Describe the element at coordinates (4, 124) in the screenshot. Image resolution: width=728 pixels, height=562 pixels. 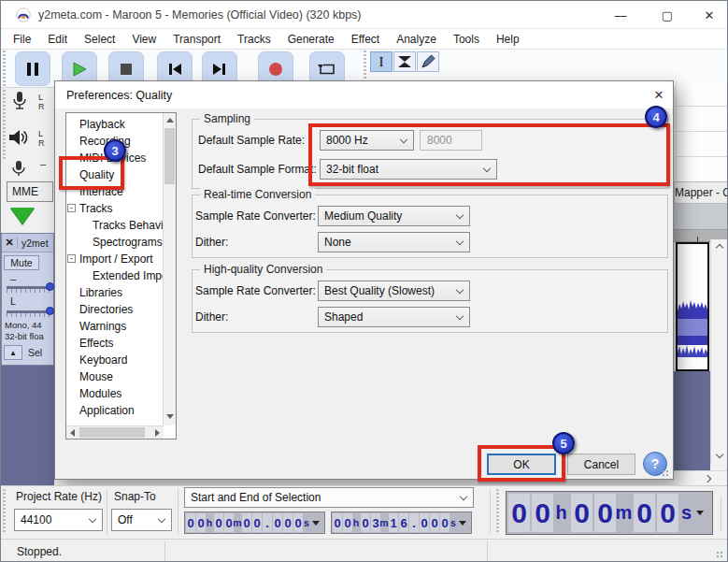
I see `meter-toolbar-grip` at that location.